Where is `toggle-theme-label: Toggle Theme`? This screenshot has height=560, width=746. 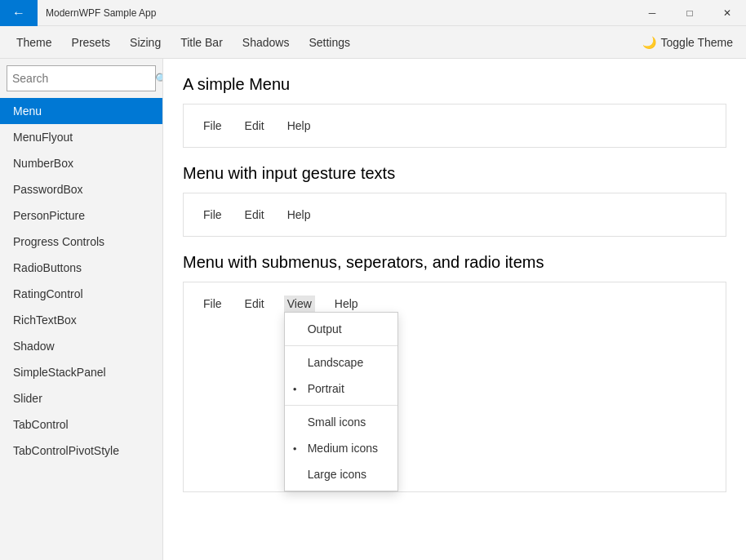 toggle-theme-label: Toggle Theme is located at coordinates (697, 42).